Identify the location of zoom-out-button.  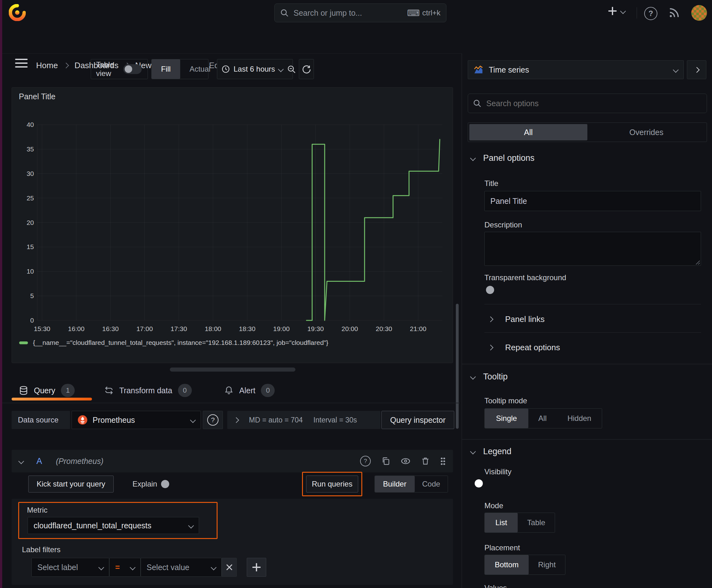
(291, 69).